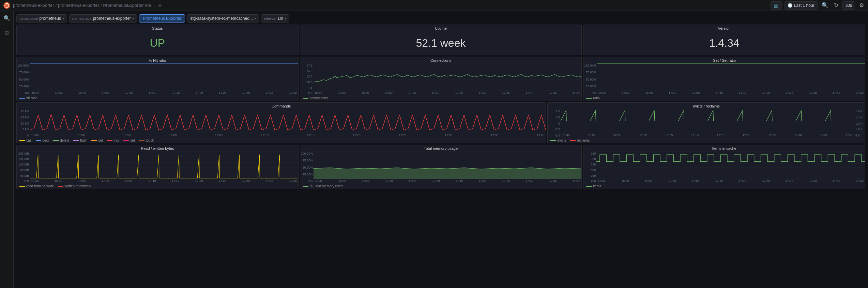 The width and height of the screenshot is (868, 288). I want to click on panel-get-set: Get / Set ratio 100.00% 75.00% 50.00% 25…, so click(724, 79).